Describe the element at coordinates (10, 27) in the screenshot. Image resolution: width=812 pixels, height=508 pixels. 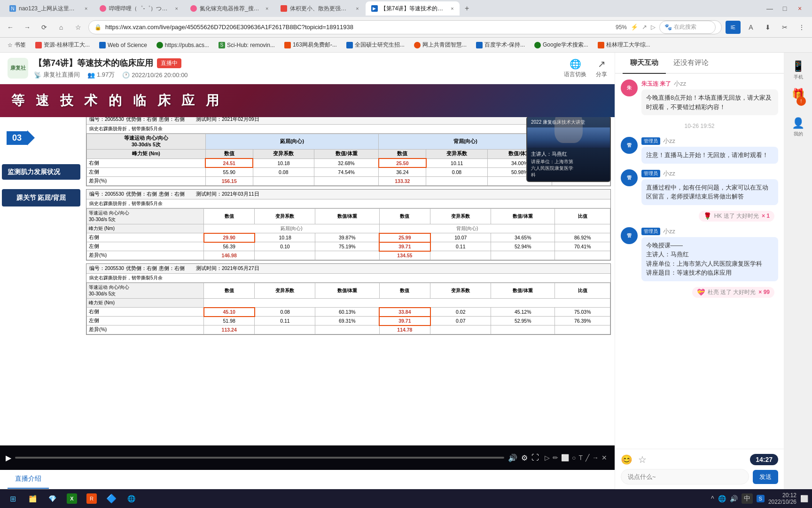
I see `back-button: ←` at that location.